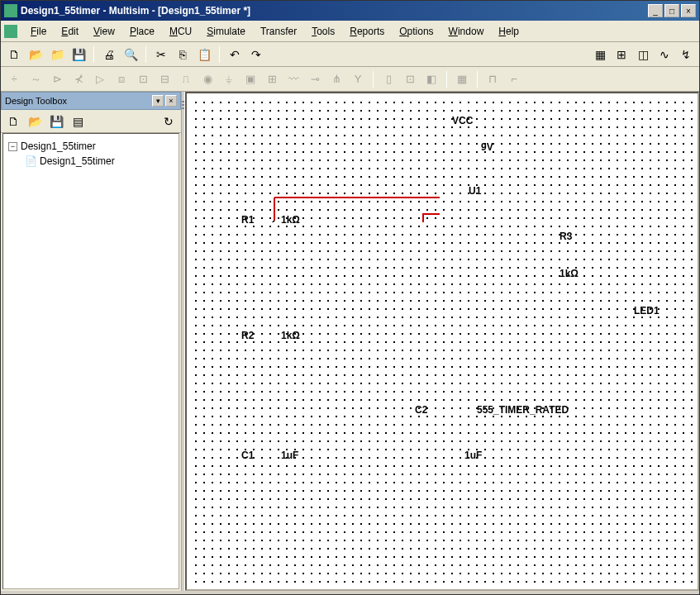 This screenshot has height=595, width=700. Describe the element at coordinates (688, 11) in the screenshot. I see `close-button: ×` at that location.